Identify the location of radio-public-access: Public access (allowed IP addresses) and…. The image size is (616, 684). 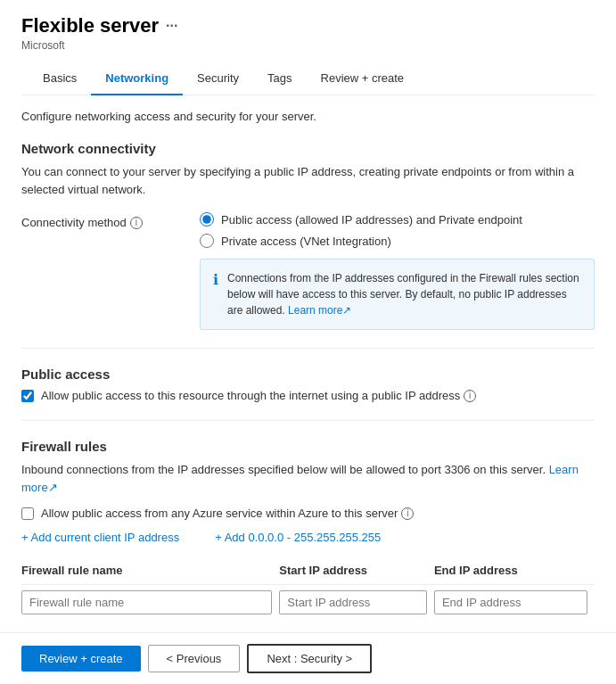
(361, 219).